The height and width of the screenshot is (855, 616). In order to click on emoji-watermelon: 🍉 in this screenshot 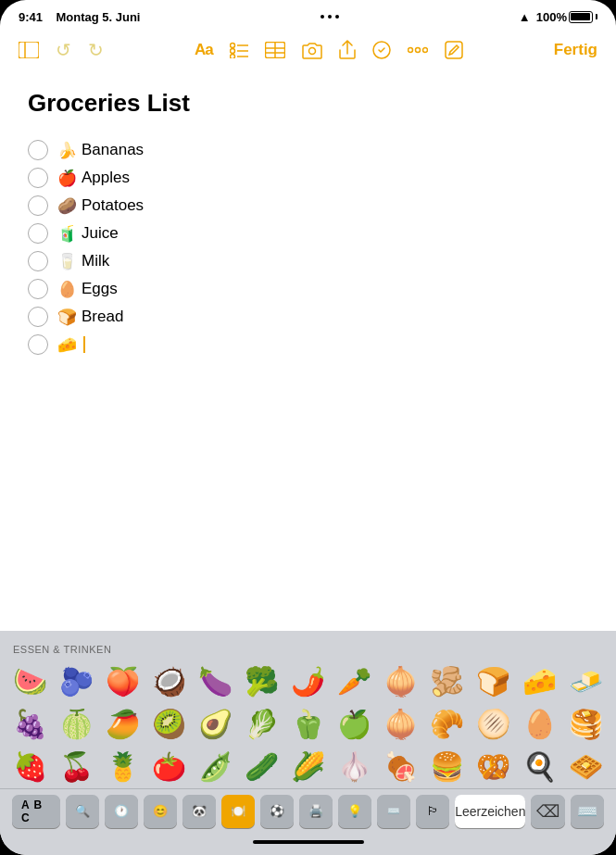, I will do `click(30, 681)`.